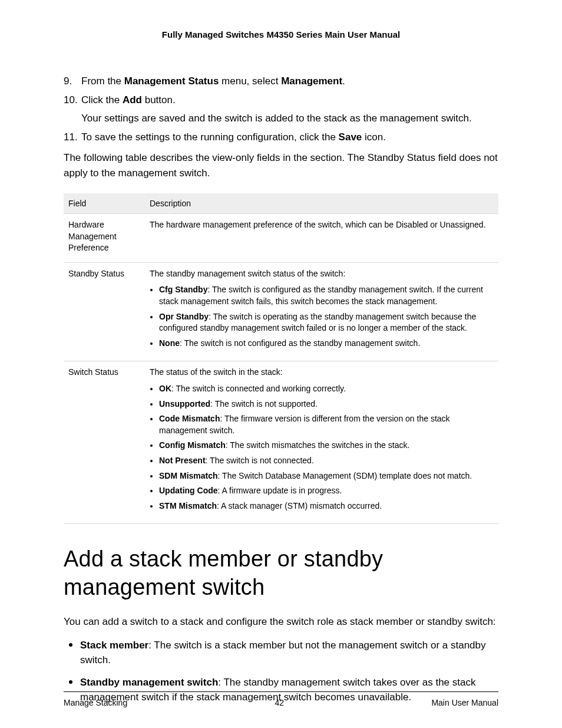  Describe the element at coordinates (104, 238) in the screenshot. I see `field-name-cell: Hardware Management Preference` at that location.